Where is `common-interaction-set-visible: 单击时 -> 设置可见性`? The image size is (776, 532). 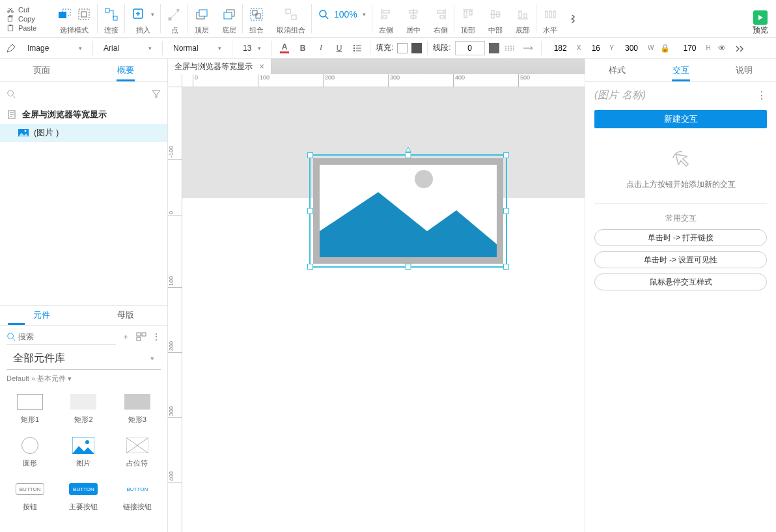 common-interaction-set-visible: 单击时 -> 设置可见性 is located at coordinates (681, 260).